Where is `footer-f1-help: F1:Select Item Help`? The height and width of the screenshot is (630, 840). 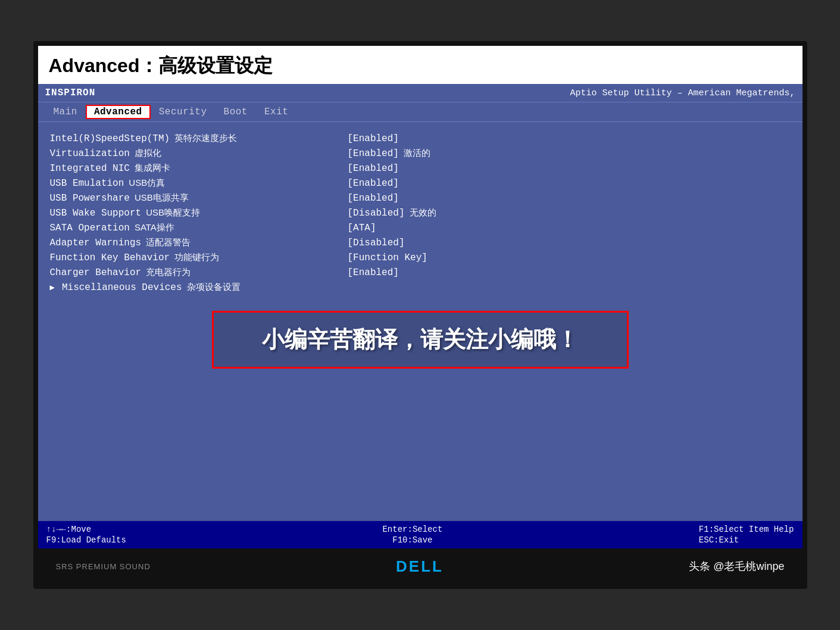 footer-f1-help: F1:Select Item Help is located at coordinates (747, 529).